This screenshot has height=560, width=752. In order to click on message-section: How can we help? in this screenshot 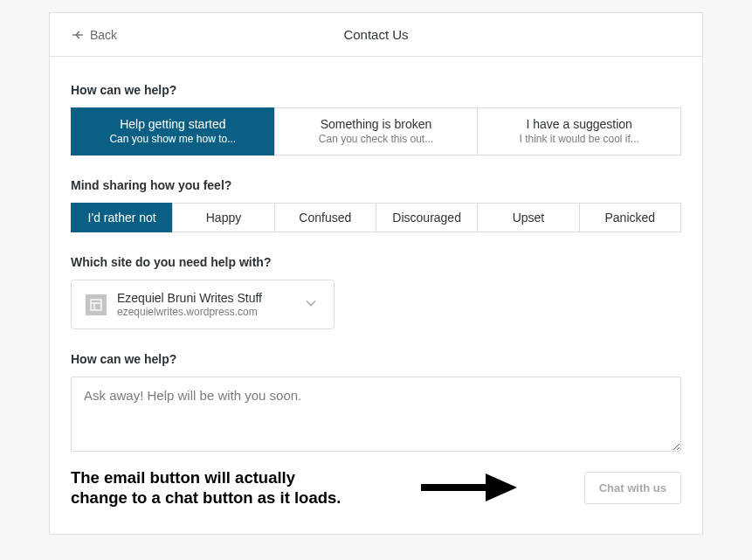, I will do `click(376, 404)`.